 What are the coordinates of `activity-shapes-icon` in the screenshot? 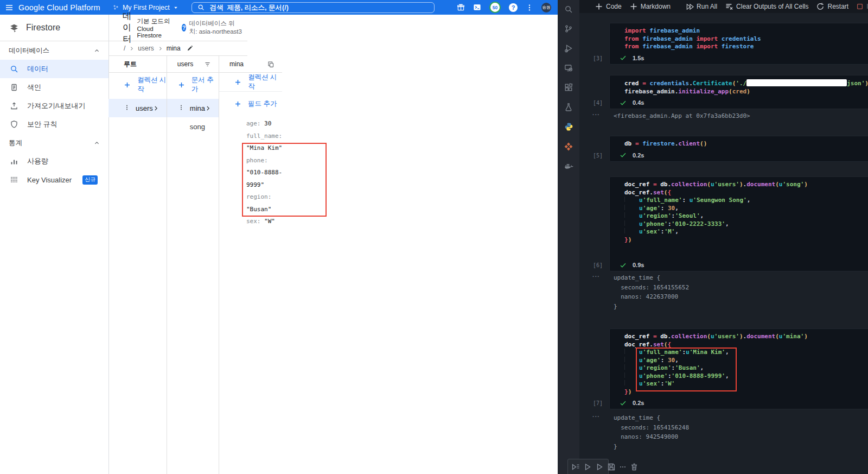 It's located at (569, 147).